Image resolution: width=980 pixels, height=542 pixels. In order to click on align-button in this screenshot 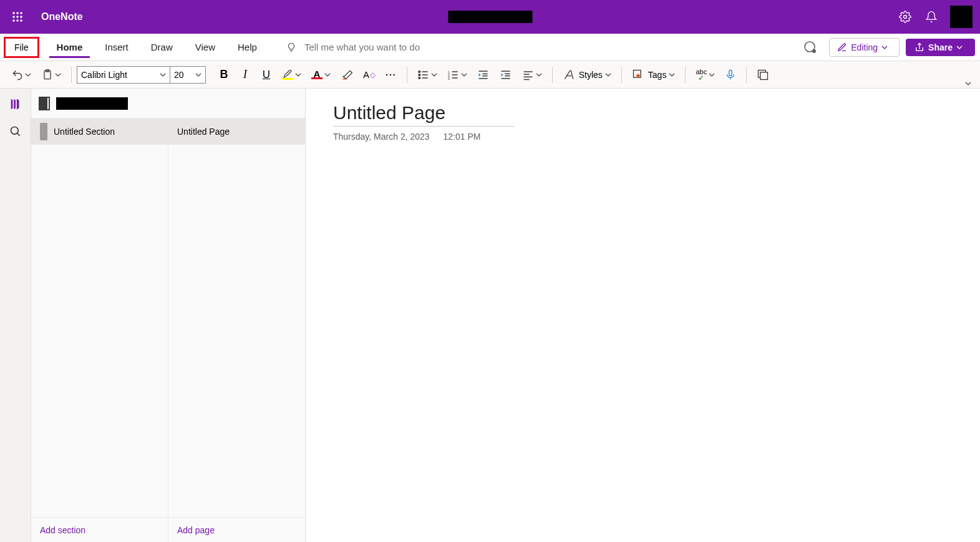, I will do `click(532, 75)`.